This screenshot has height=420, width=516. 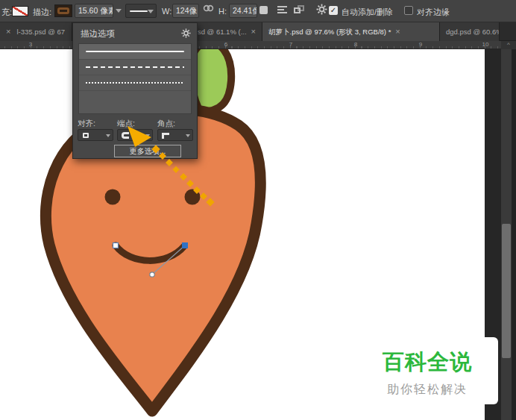 I want to click on fill-label: 充:, so click(x=7, y=12).